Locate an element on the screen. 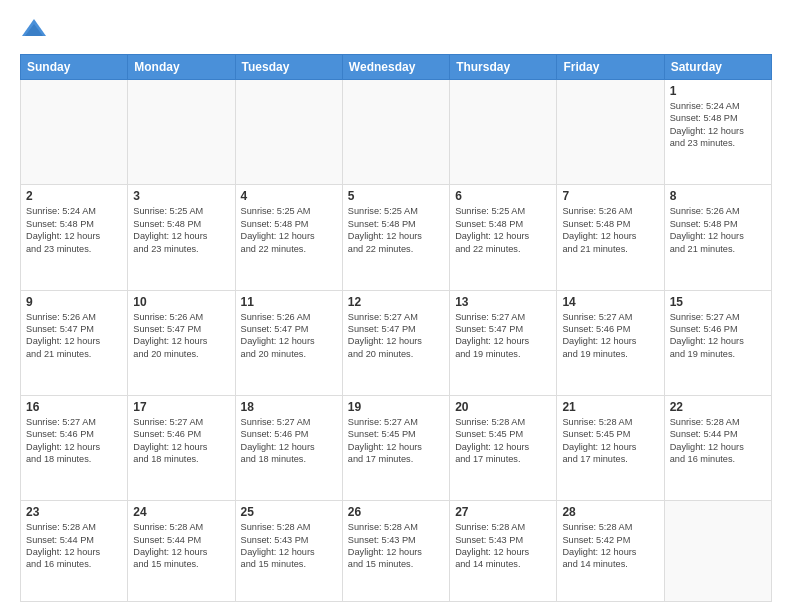  calendar-cell: 18Sunrise: 5:27 AM Sunset: 5:46 PM Dayli… is located at coordinates (288, 448).